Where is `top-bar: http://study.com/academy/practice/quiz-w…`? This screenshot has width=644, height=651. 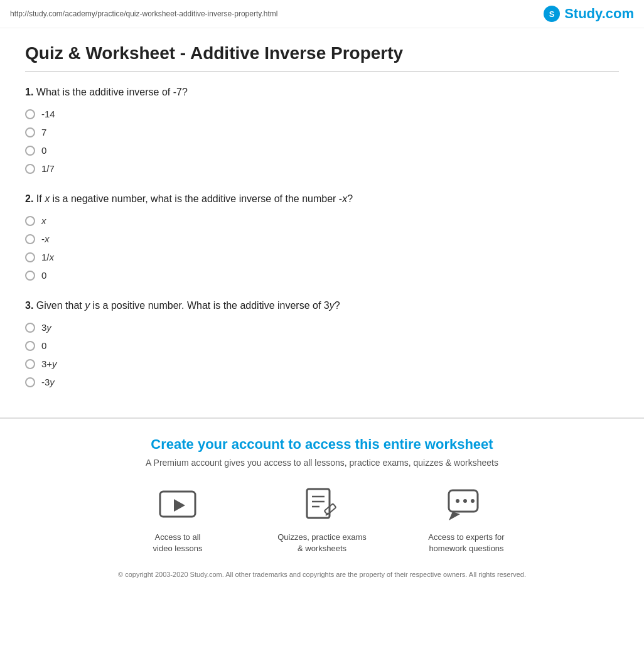
top-bar: http://study.com/academy/practice/quiz-w… is located at coordinates (322, 14).